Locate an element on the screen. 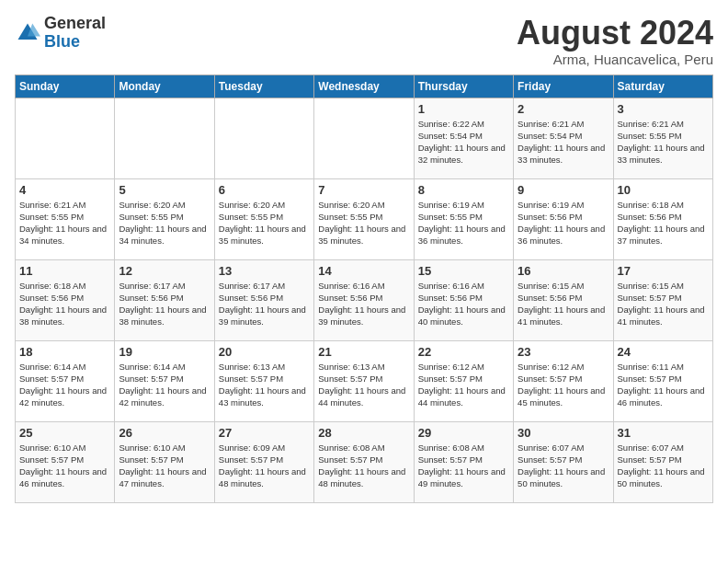 This screenshot has width=728, height=563. day-number: 31 is located at coordinates (664, 432).